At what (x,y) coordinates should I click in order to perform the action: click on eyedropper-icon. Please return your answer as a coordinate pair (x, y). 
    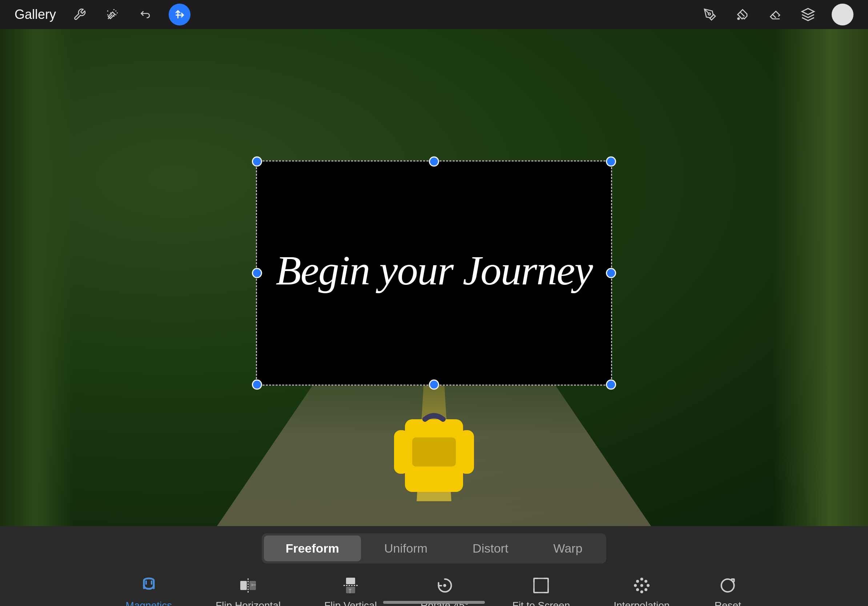
    Looking at the image, I should click on (742, 14).